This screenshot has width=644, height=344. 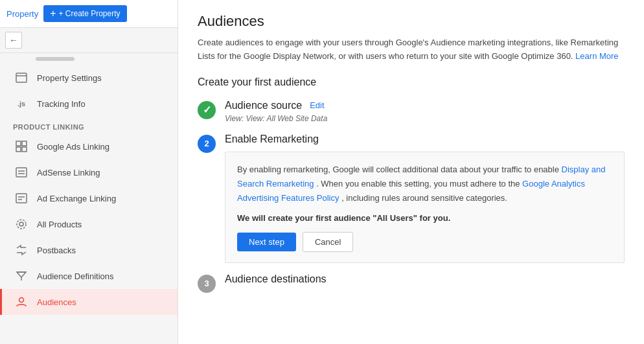 I want to click on remarketing-text: By enabling remarketing, Google will col…, so click(x=425, y=184).